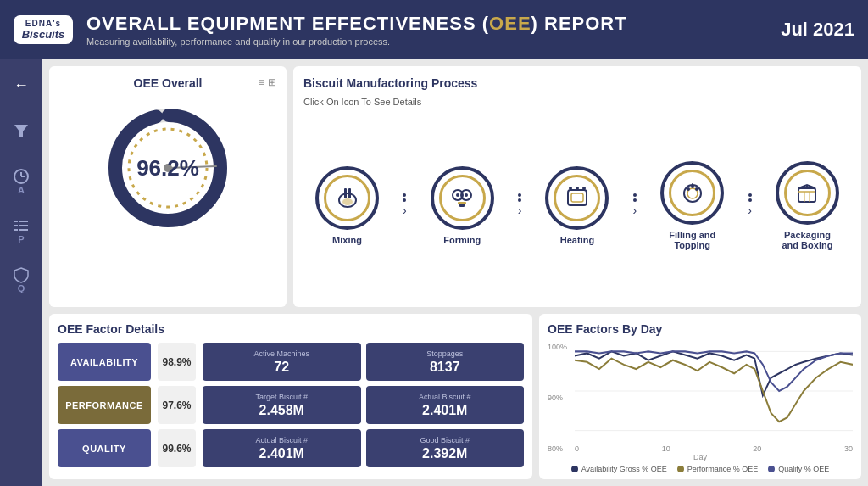 The image size is (868, 486). What do you see at coordinates (446, 405) in the screenshot?
I see `actual-biscuit-perf-cell: Actual Biscuit # 2.401M` at bounding box center [446, 405].